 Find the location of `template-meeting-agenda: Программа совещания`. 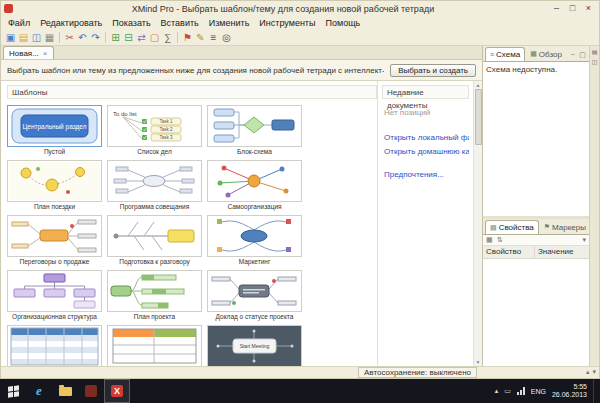

template-meeting-agenda: Программа совещания is located at coordinates (154, 186).